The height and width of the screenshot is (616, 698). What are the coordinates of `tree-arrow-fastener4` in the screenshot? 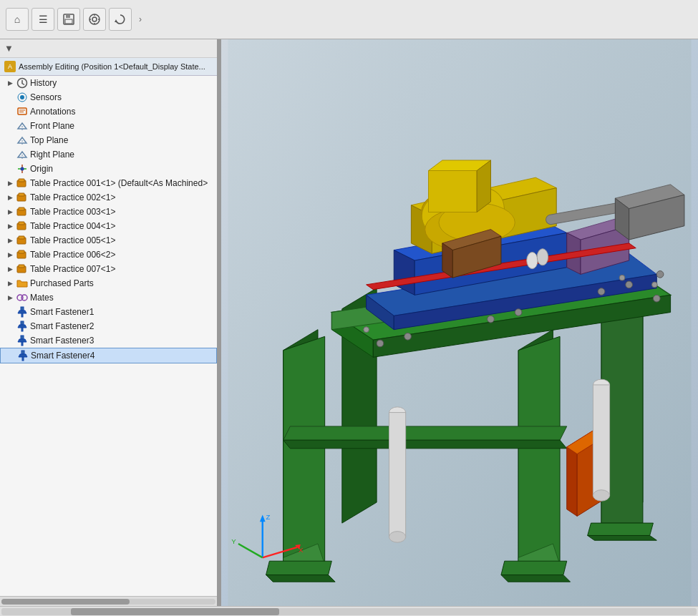 It's located at (11, 356).